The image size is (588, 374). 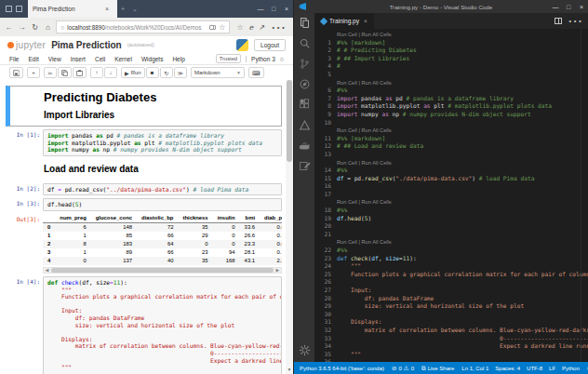 I want to click on editor-line: 22#%%, so click(x=451, y=251).